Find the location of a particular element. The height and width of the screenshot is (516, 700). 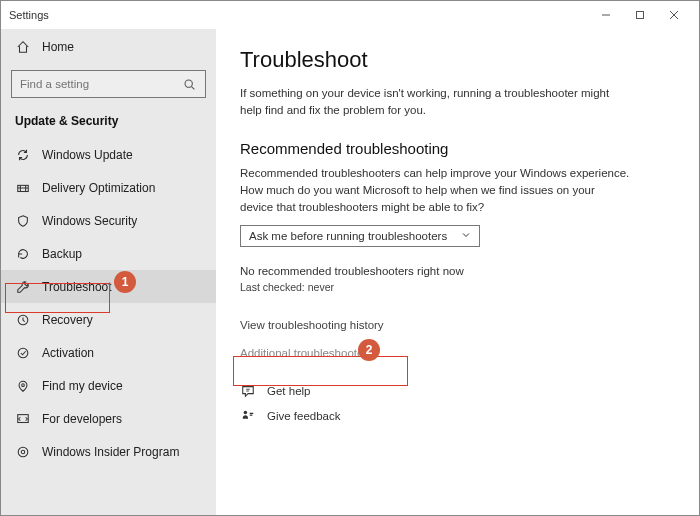

recommended-heading: Recommended troubleshooting is located at coordinates (458, 148).